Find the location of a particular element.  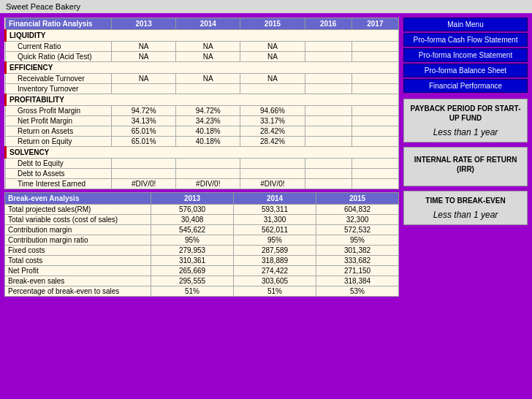

ratio-col-header-label: Financial Ratio Analysis is located at coordinates (58, 24).